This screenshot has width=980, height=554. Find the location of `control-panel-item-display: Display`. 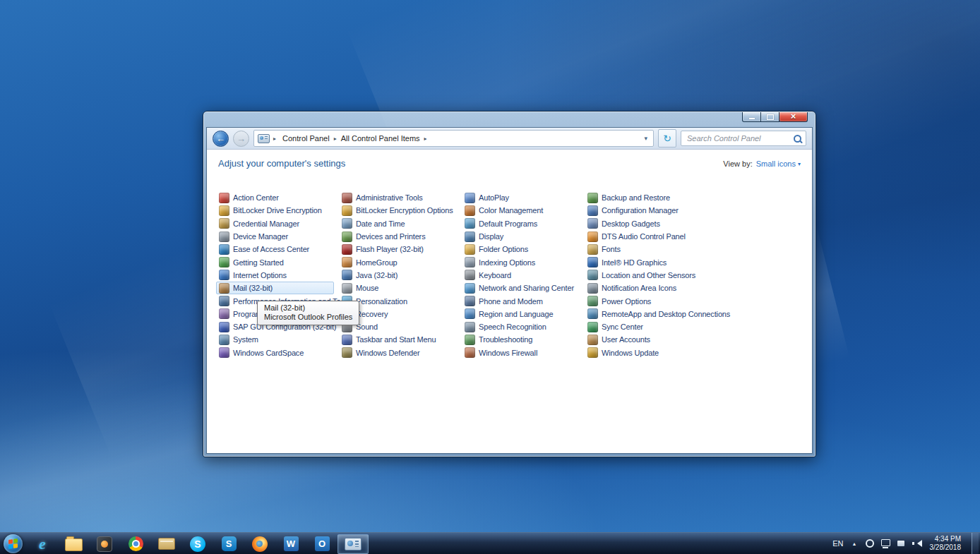

control-panel-item-display: Display is located at coordinates (521, 236).